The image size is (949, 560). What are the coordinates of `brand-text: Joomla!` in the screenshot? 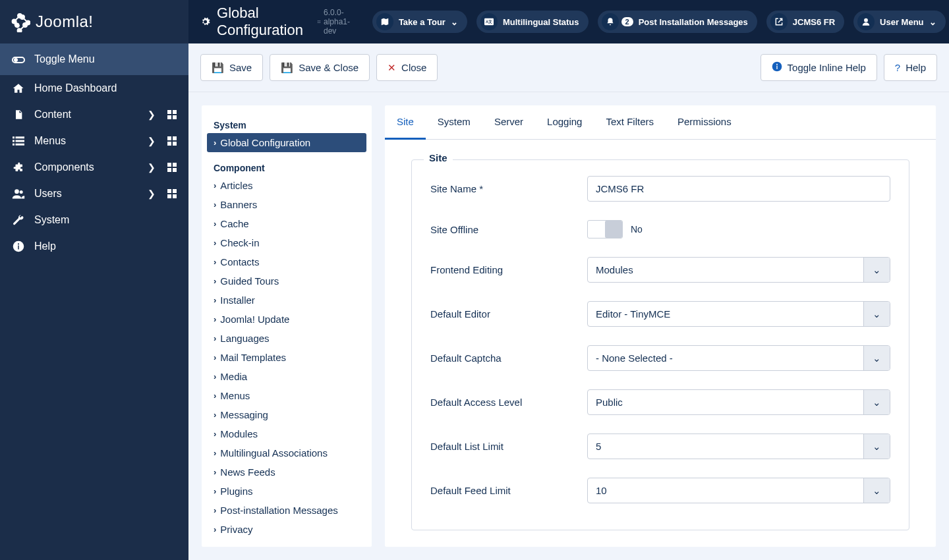 It's located at (65, 22).